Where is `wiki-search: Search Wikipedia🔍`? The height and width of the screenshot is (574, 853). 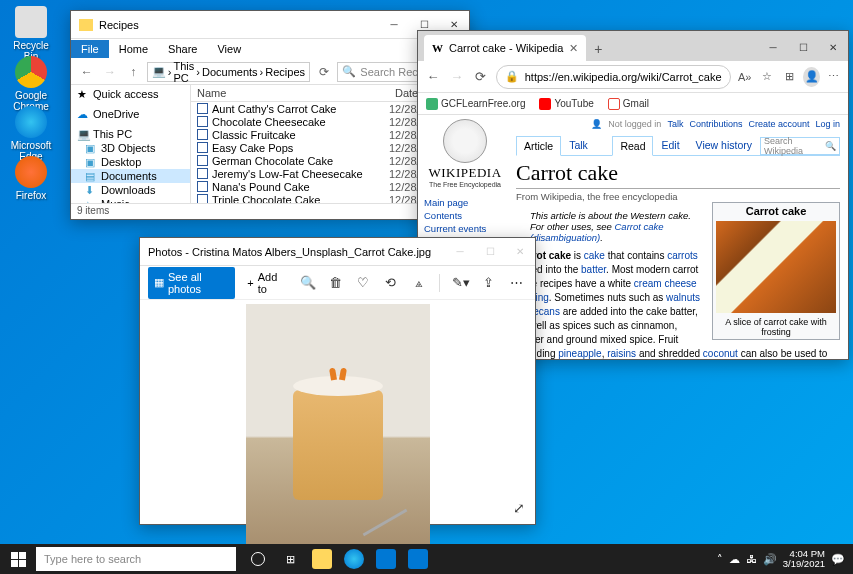 wiki-search: Search Wikipedia🔍 is located at coordinates (800, 146).